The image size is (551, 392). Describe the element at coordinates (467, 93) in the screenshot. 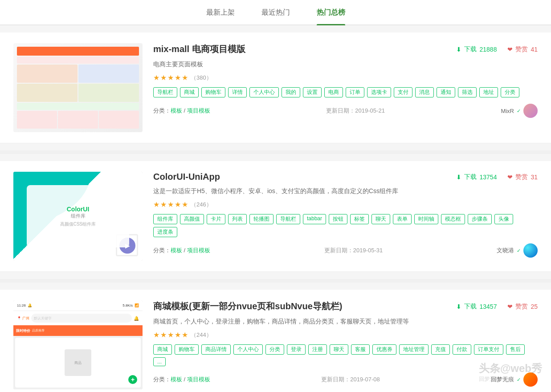

I see `tag: 筛选` at that location.